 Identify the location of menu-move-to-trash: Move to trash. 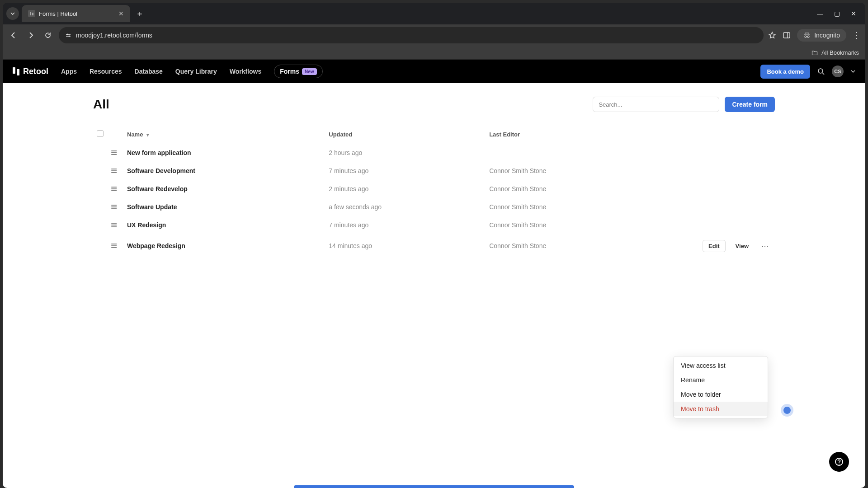
(721, 409).